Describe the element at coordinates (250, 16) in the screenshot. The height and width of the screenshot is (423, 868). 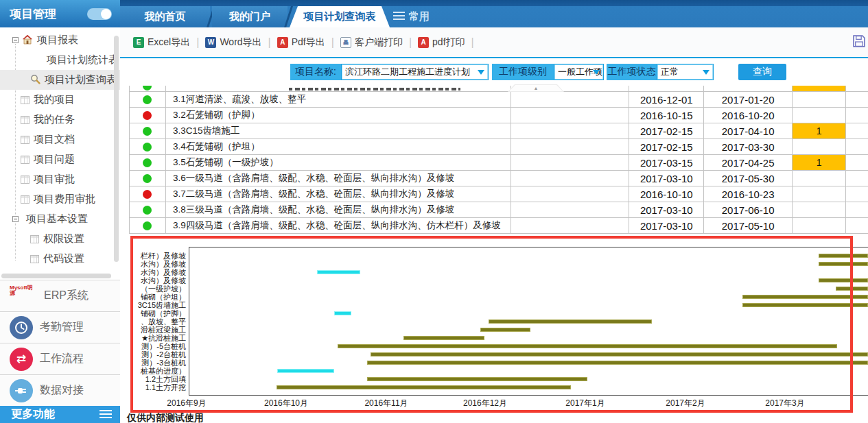
I see `tab-my-portal: 我的门户` at that location.